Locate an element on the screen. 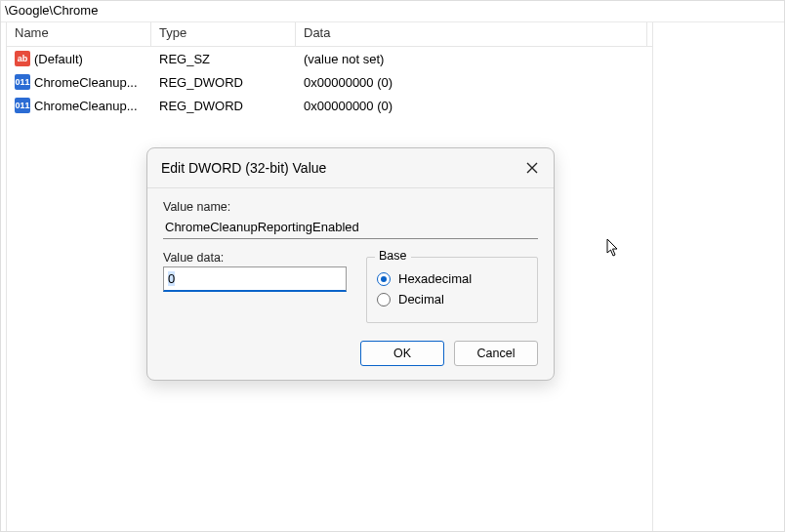 This screenshot has width=785, height=532. value-name-field: ChromeCleanupReportingEnabled is located at coordinates (351, 227).